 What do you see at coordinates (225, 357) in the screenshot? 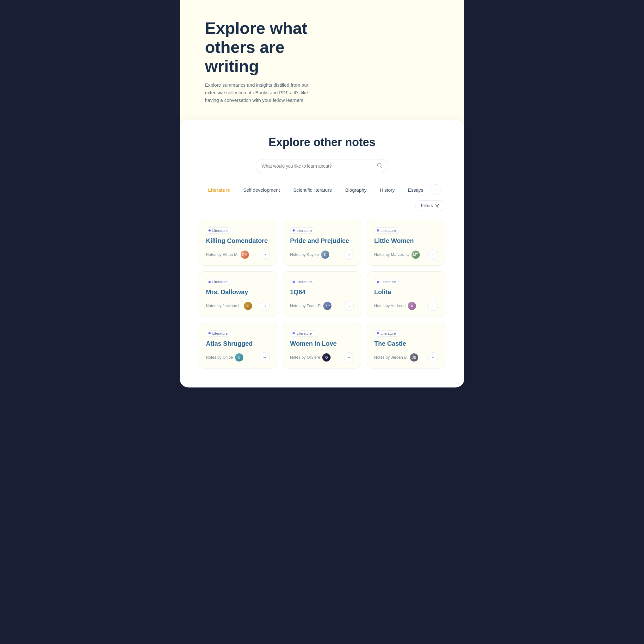
I see `card-author: Notes by Chloe C` at bounding box center [225, 357].